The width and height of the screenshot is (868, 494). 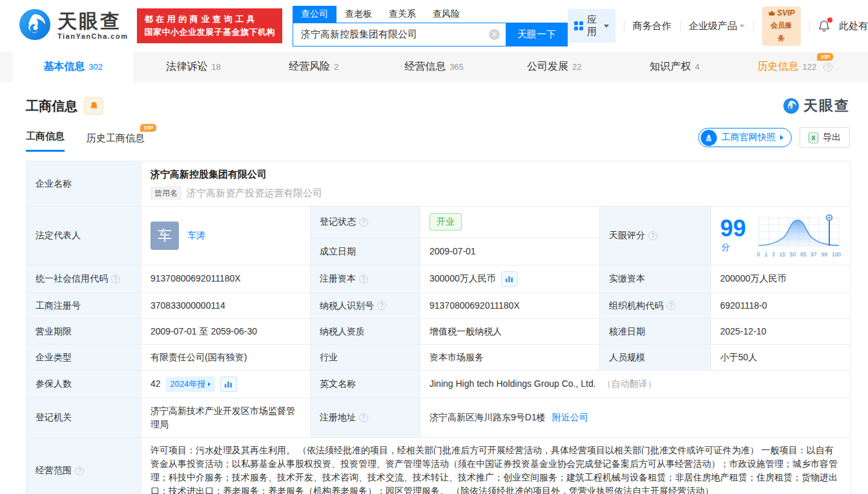 I want to click on search-tab-company: 查公司, so click(x=315, y=14).